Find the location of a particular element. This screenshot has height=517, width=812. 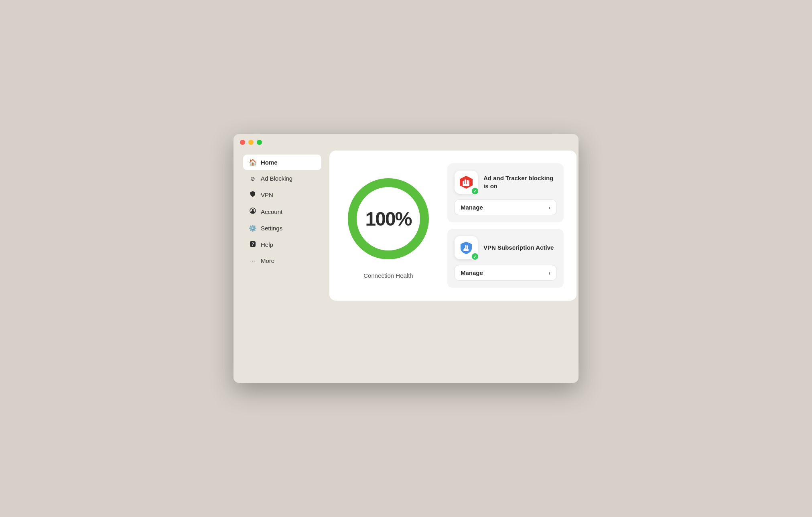

ad-icon-wrapper: ✓ is located at coordinates (466, 182).